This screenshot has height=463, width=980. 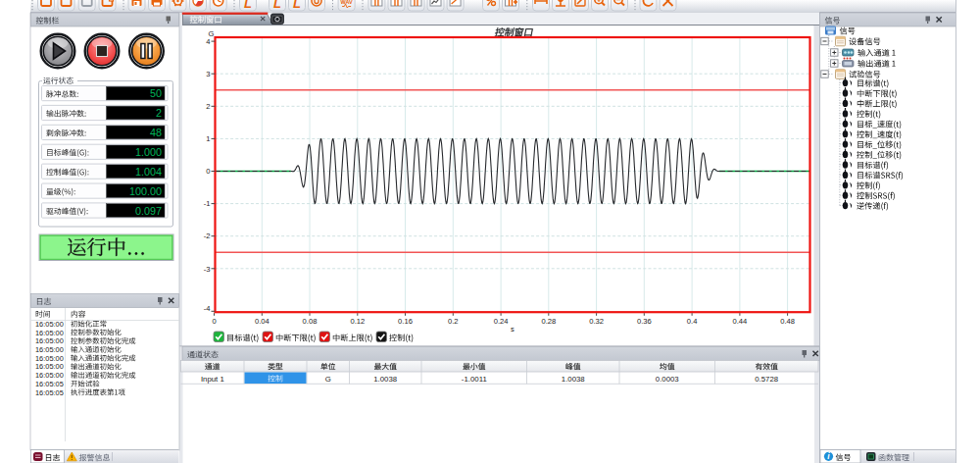 I want to click on svg-text: 0.32, so click(x=596, y=322).